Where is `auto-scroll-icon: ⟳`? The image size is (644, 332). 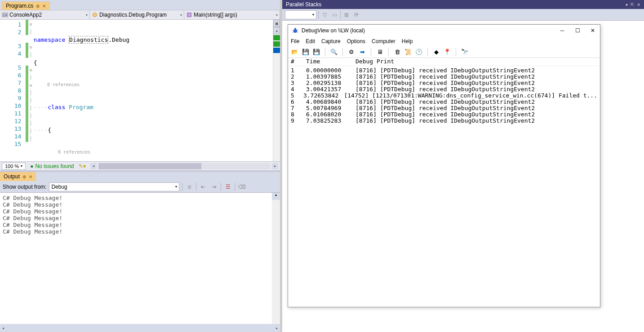 auto-scroll-icon: ⟳ is located at coordinates (356, 15).